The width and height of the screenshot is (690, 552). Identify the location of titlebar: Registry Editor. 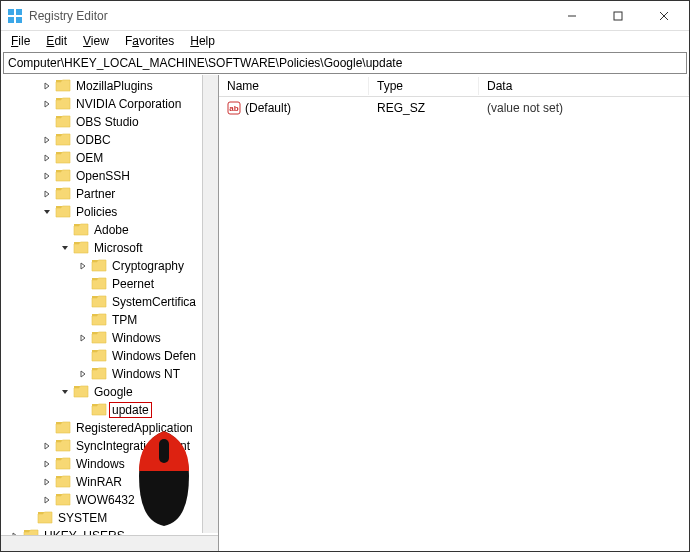
(345, 16).